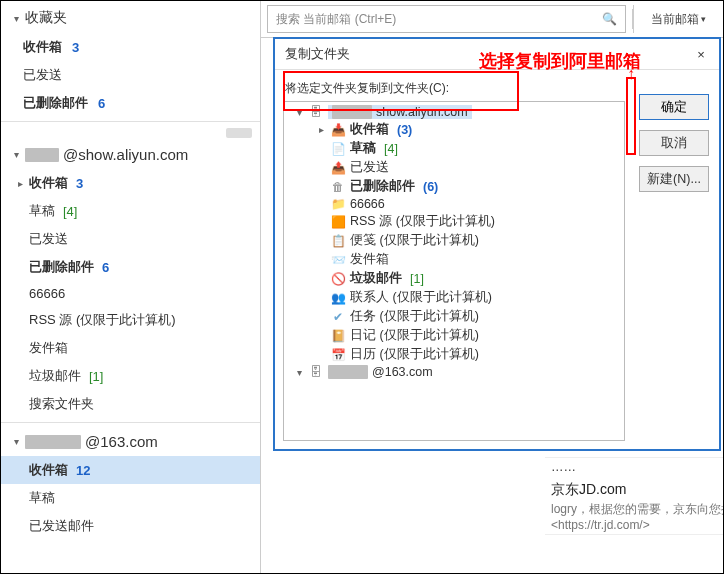 This screenshot has height=574, width=724. What do you see at coordinates (454, 278) in the screenshot?
I see `tree-node: 🚫垃圾邮件 [1]` at bounding box center [454, 278].